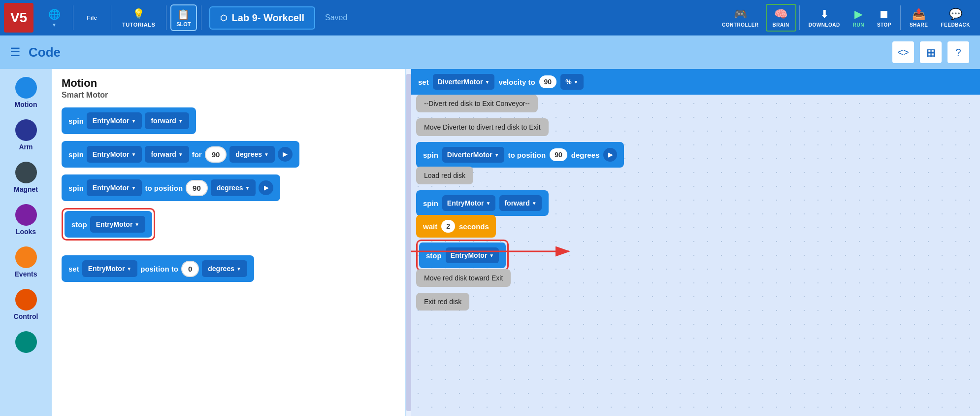 The height and width of the screenshot is (416, 980). I want to click on block-spin-to-position: spin EntryMotor to position 90 degrees ▶, so click(229, 188).